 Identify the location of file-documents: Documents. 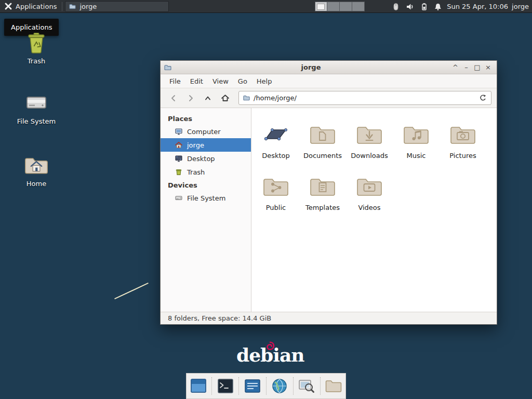
(323, 141).